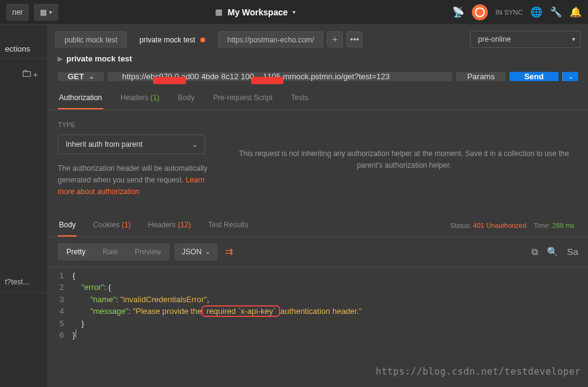  What do you see at coordinates (147, 252) in the screenshot?
I see `view-preview: Preview` at bounding box center [147, 252].